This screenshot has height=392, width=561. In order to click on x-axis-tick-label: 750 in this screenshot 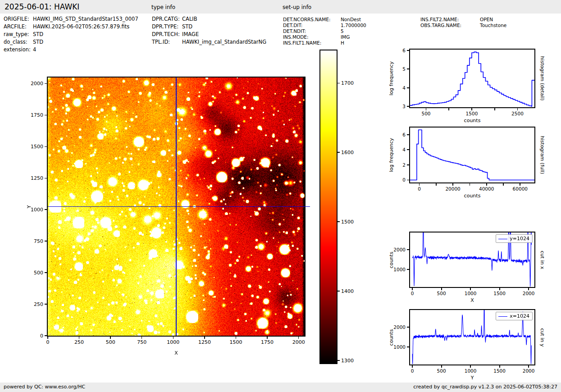, I will do `click(141, 342)`.